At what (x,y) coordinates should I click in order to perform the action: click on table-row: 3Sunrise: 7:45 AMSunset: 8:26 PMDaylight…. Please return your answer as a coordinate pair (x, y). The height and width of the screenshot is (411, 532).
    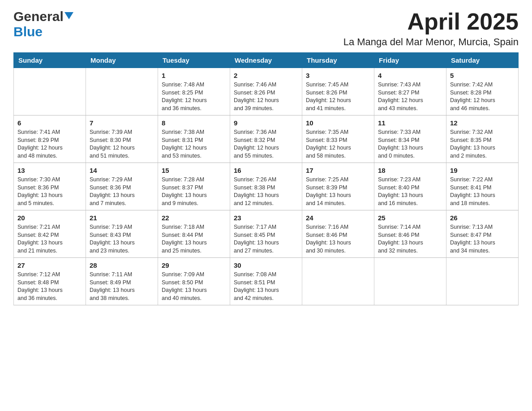
    Looking at the image, I should click on (339, 92).